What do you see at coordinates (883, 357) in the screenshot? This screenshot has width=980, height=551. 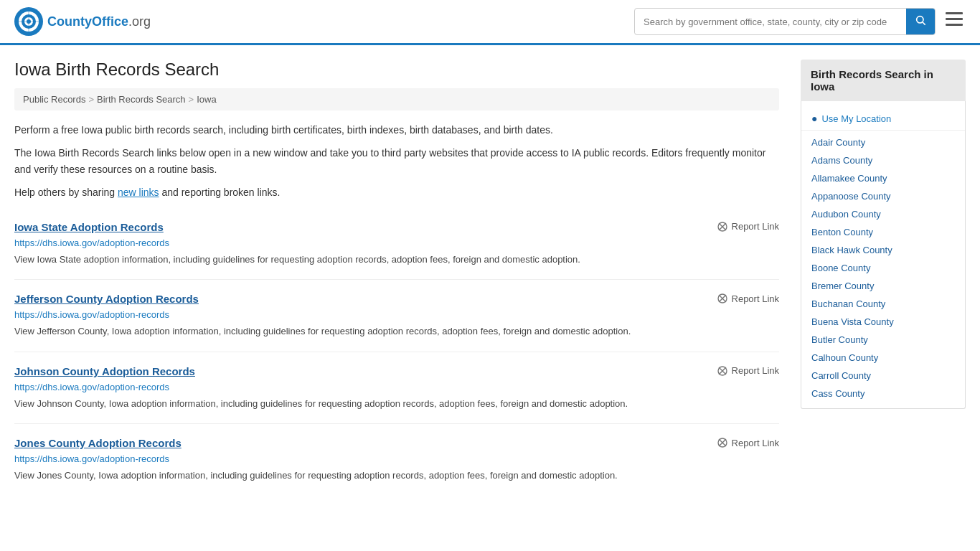 I see `sidebar-county-12: Calhoun County` at bounding box center [883, 357].